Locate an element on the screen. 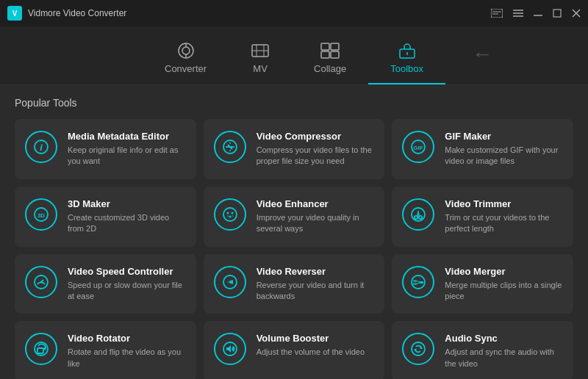  tool-desc-video-speed-controller: Speed up or slow down your file at ease is located at coordinates (126, 291).